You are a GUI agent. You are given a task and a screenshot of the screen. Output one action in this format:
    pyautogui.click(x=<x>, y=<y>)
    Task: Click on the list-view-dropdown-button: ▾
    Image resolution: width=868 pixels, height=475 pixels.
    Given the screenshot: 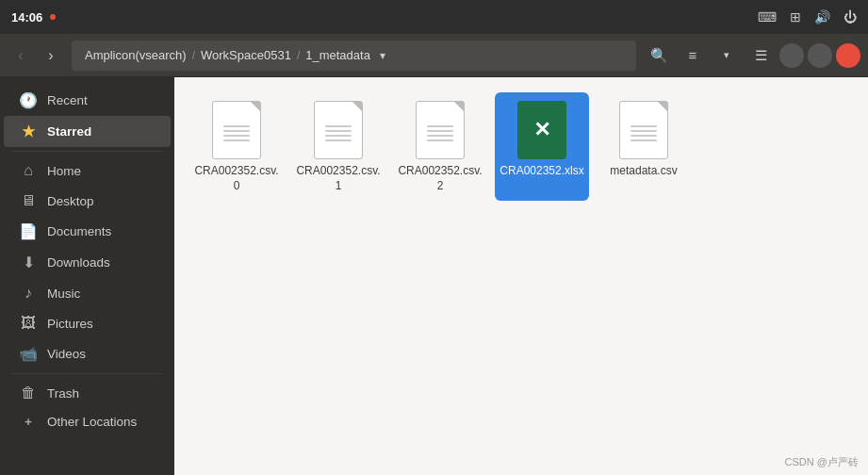 What is the action you would take?
    pyautogui.click(x=727, y=56)
    